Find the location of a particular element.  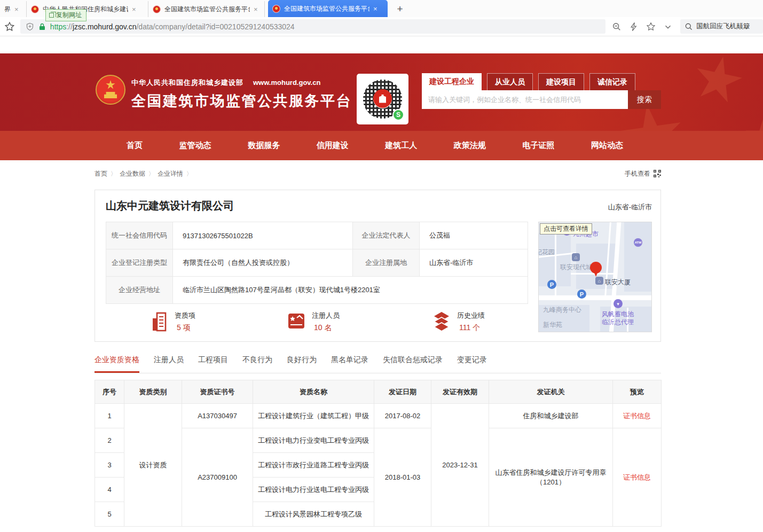

cell-qual-name: 工程设计建筑行业（建筑工程）甲级 is located at coordinates (314, 416).